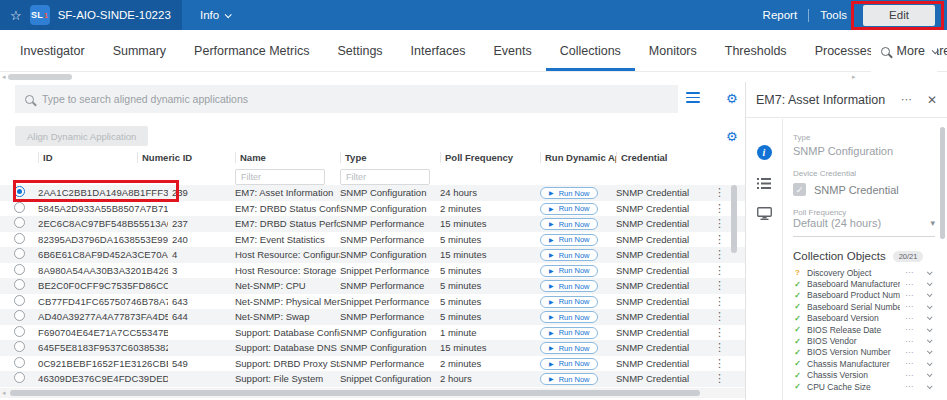 Image resolution: width=947 pixels, height=400 pixels. I want to click on info-tab-icon: i, so click(764, 152).